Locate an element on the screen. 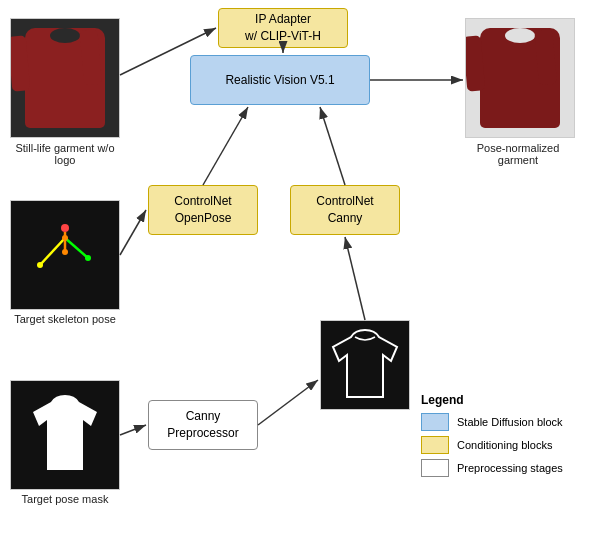 The height and width of the screenshot is (542, 606). block-canny-preprocessor-line2: Preprocessor is located at coordinates (202, 434).